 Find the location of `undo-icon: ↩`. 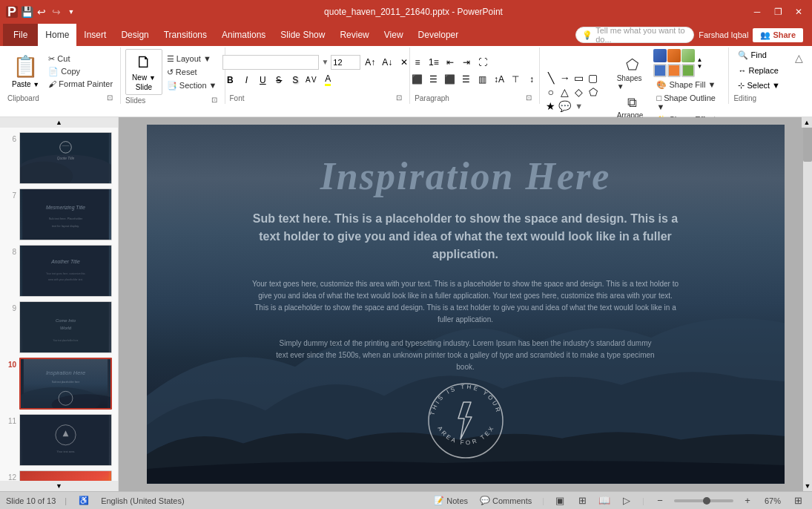

undo-icon: ↩ is located at coordinates (42, 12).